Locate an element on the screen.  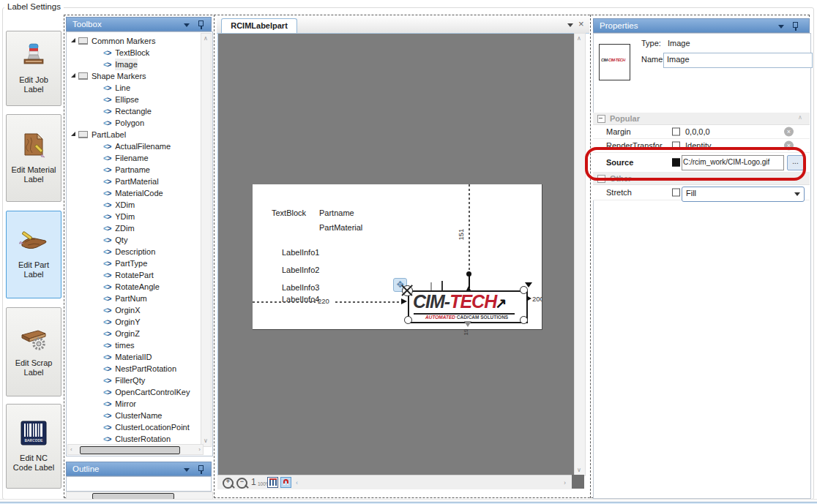
tree-item-parttype: <>PartType is located at coordinates (133, 263).